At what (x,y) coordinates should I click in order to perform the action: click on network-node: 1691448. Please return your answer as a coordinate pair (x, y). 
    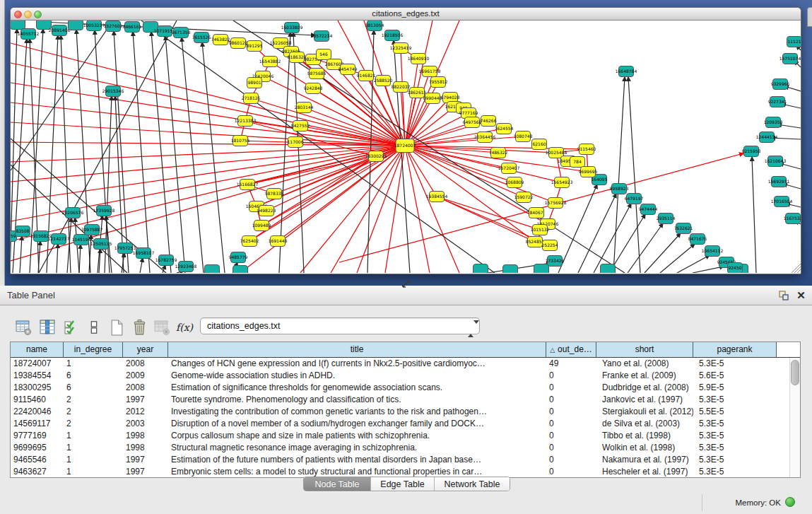
    Looking at the image, I should click on (278, 242).